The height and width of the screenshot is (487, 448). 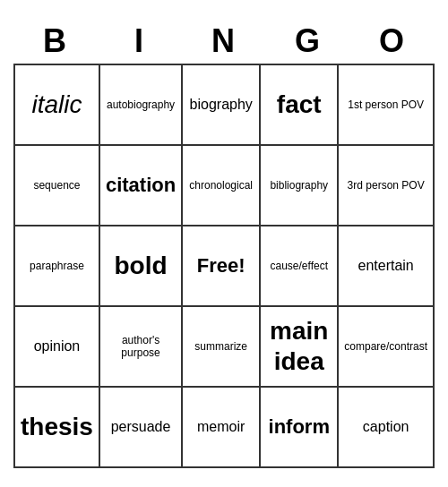 What do you see at coordinates (299, 267) in the screenshot?
I see `bingo-cell: cause/effect` at bounding box center [299, 267].